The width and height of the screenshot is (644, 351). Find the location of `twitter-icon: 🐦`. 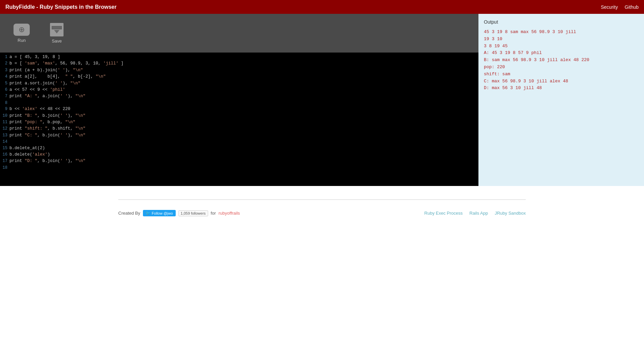

twitter-icon: 🐦 is located at coordinates (148, 213).